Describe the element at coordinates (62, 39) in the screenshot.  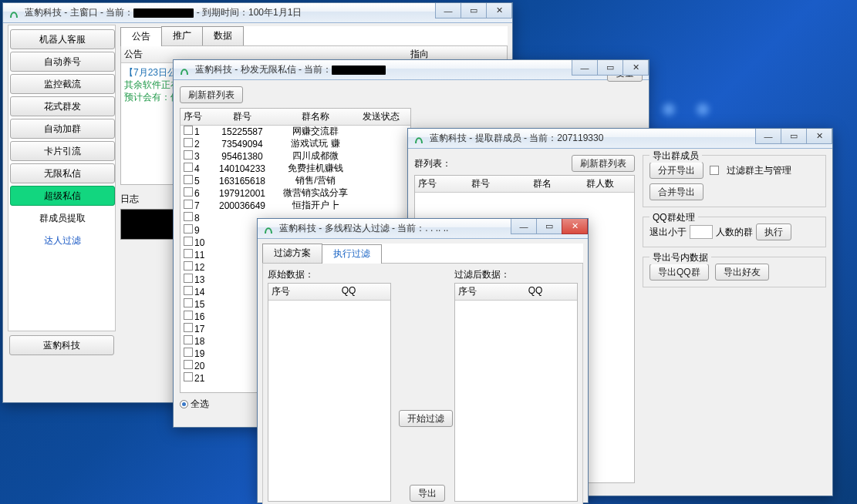
I see `sidebar-item-robot: 机器人客服` at that location.